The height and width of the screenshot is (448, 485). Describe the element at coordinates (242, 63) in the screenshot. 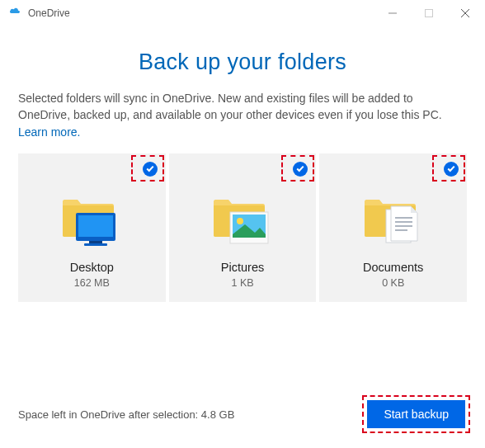

I see `page-title: Back up your folders` at that location.